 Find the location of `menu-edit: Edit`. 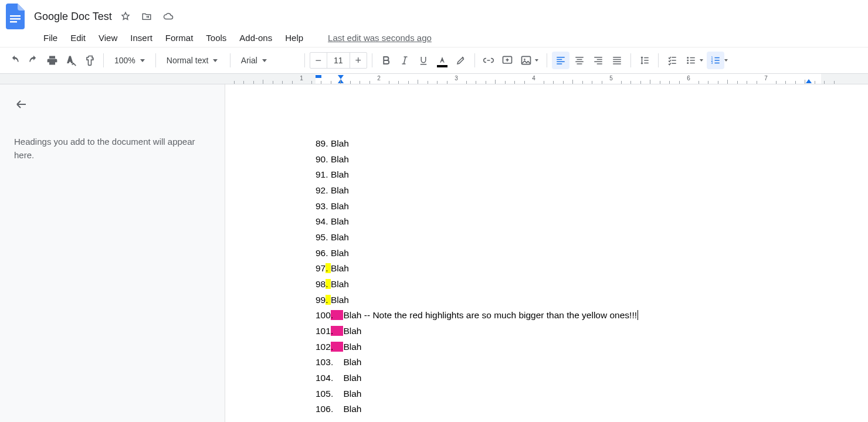

menu-edit: Edit is located at coordinates (78, 38).